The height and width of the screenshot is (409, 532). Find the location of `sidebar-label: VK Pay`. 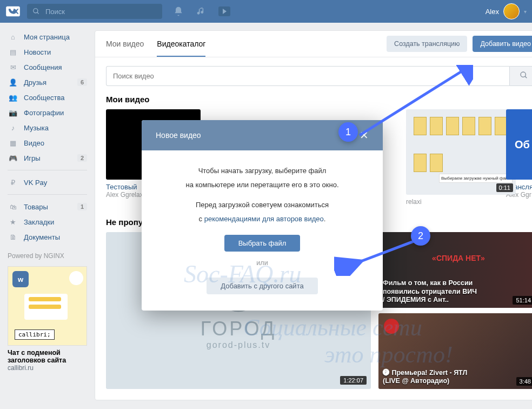

sidebar-label: VK Pay is located at coordinates (36, 183).